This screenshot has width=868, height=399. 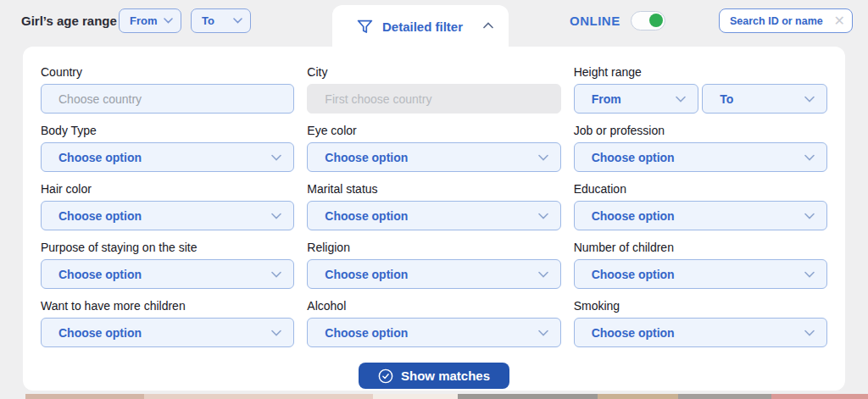 I want to click on field-number-of-children: Number of children Choose option, so click(x=700, y=264).